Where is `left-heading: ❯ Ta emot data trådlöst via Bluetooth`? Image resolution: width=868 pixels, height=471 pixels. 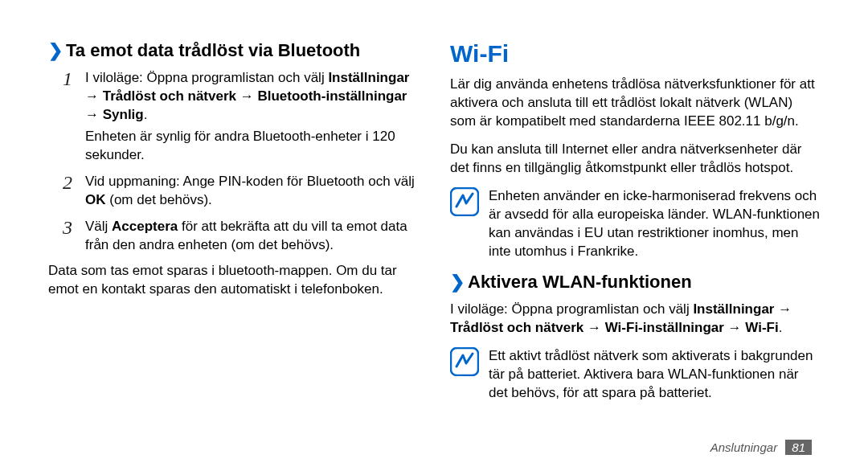 left-heading: ❯ Ta emot data trådlöst via Bluetooth is located at coordinates (233, 51).